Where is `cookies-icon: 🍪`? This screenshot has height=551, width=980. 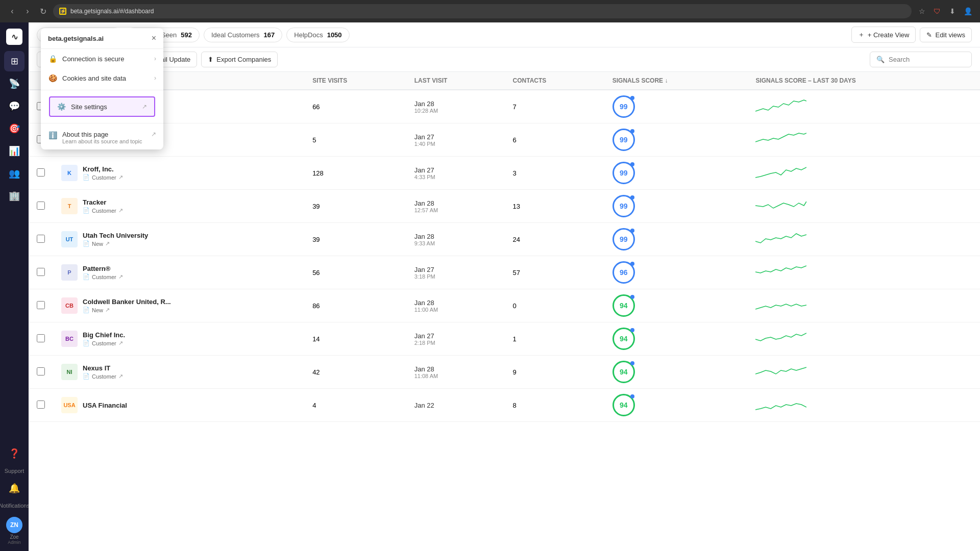
cookies-icon: 🍪 is located at coordinates (53, 78).